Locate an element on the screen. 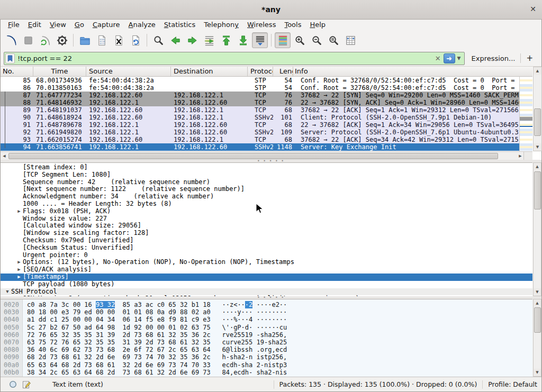 Image resolution: width=542 pixels, height=392 pixels. packet-row-91: 9171.648789678192.168.122.1192.168.122.6… is located at coordinates (260, 125).